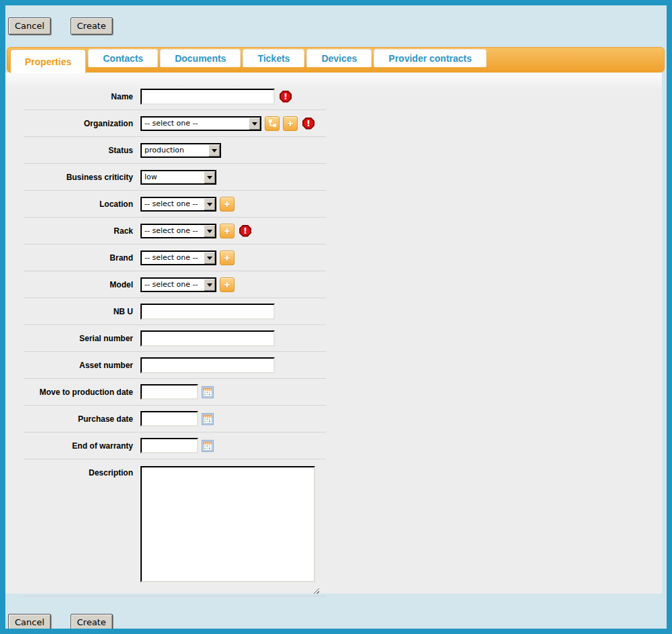  I want to click on location-label: Location, so click(78, 204).